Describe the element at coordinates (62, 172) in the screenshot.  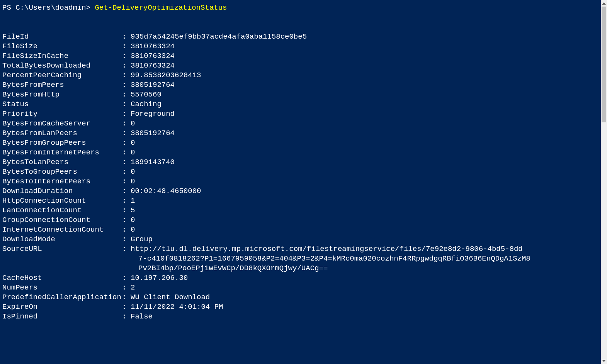
I see `field-key: BytesToGroupPeers` at that location.